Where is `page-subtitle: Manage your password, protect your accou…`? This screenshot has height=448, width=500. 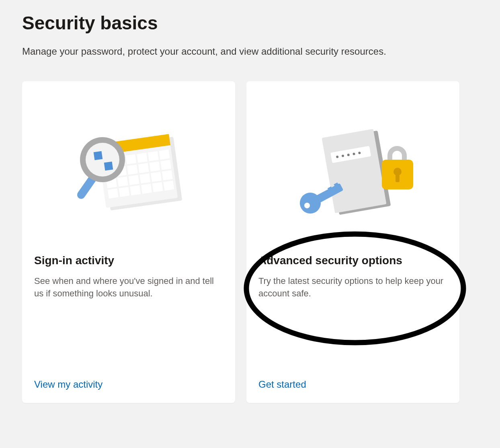 page-subtitle: Manage your password, protect your accou… is located at coordinates (250, 51).